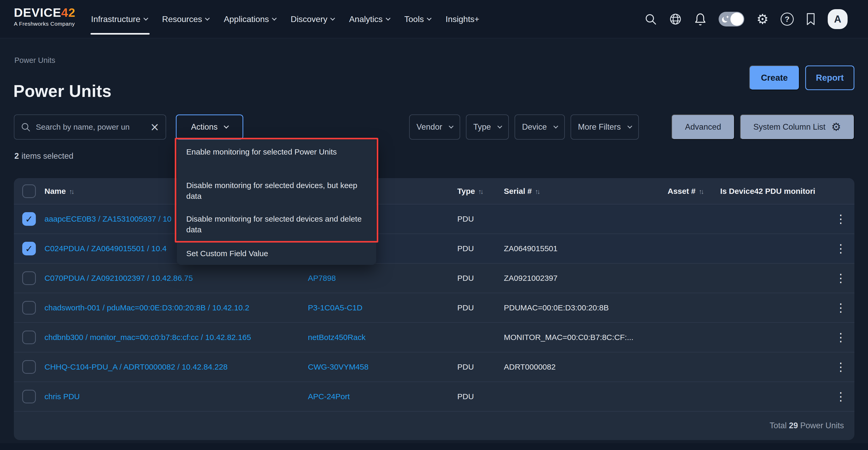 The width and height of the screenshot is (868, 450). Describe the element at coordinates (434, 397) in the screenshot. I see `table-row: chris PDUAPC-24PortPDU⋮` at that location.